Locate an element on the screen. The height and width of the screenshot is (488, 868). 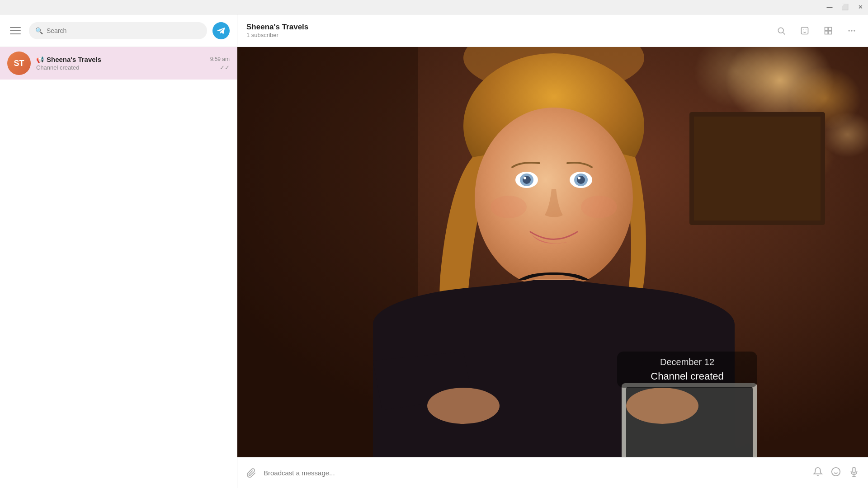
chat-preview: Channel created is located at coordinates (120, 68).